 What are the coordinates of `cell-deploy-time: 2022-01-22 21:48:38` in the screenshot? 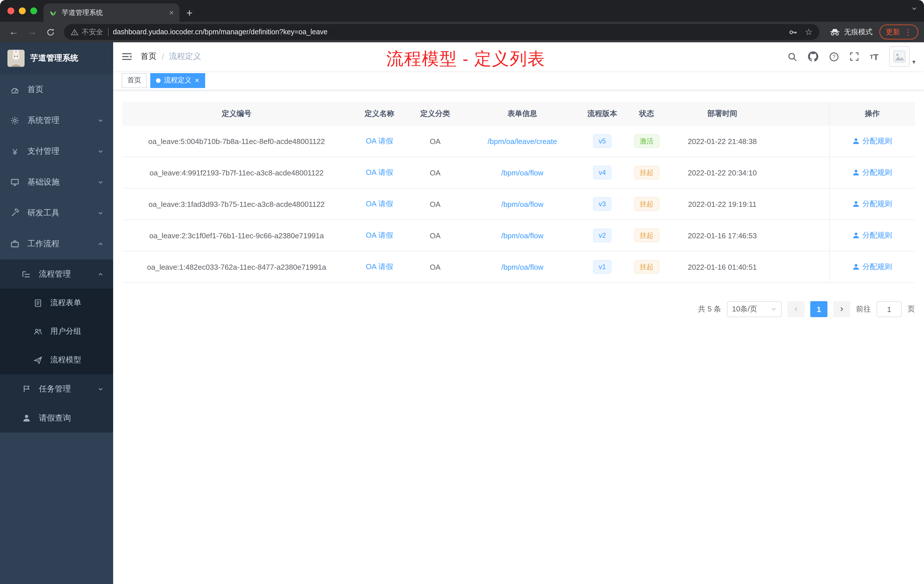 It's located at (722, 141).